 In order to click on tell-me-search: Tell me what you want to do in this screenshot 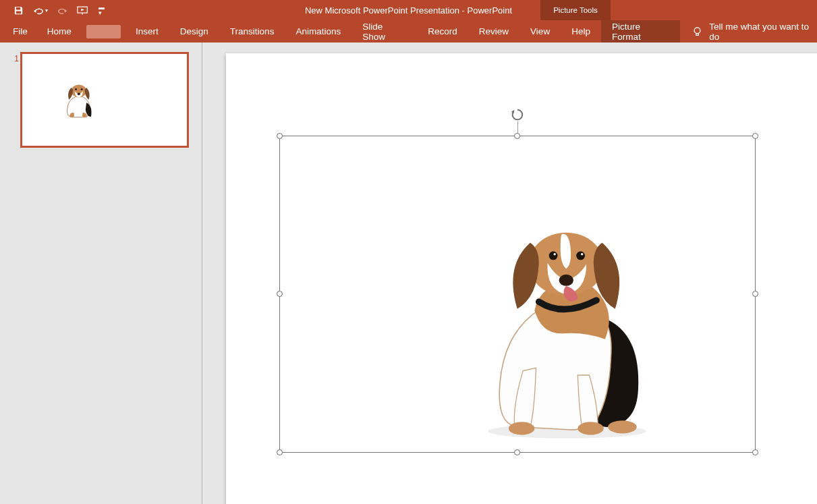, I will do `click(754, 32)`.